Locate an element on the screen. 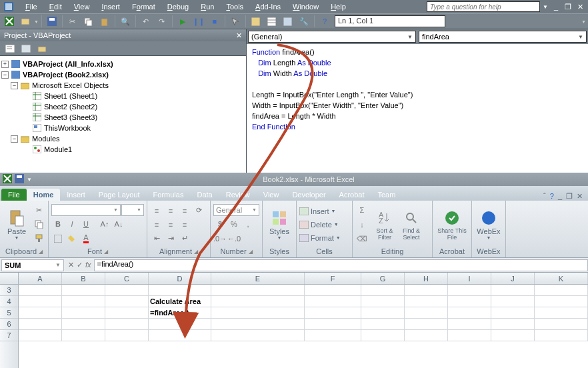 The height and width of the screenshot is (368, 588). menu-file: File is located at coordinates (31, 7).